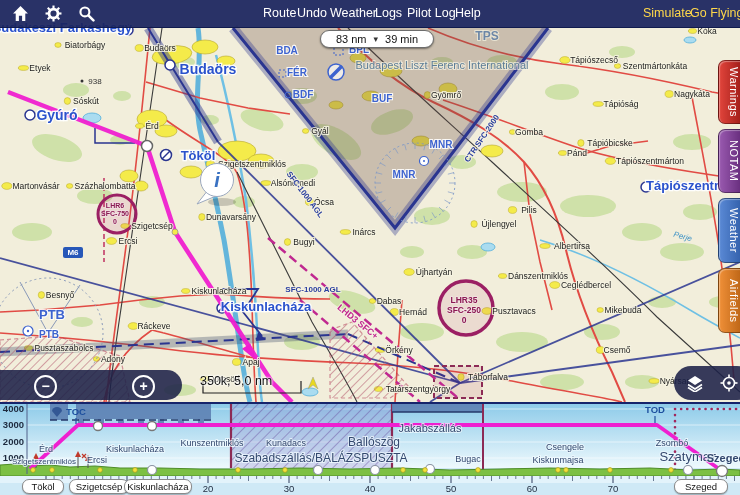 The image size is (740, 495). I want to click on menu-item-route: Route, so click(280, 13).